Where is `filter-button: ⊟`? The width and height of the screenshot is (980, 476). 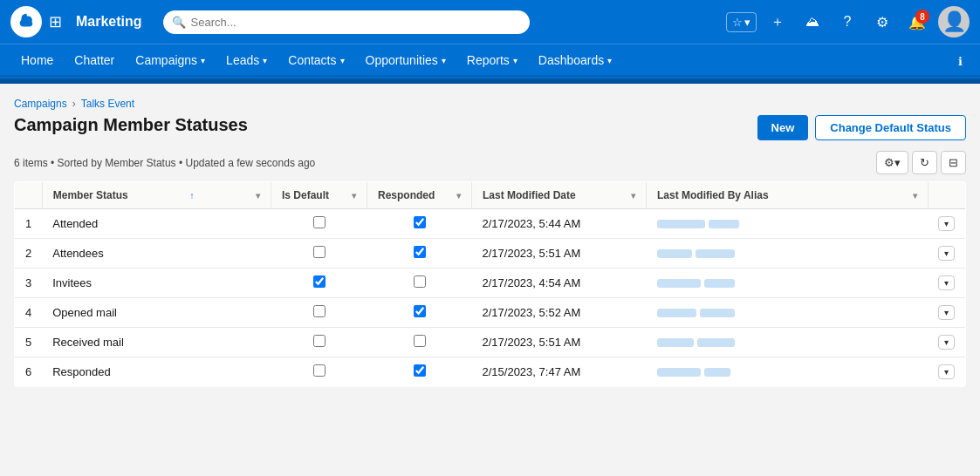
filter-button: ⊟ is located at coordinates (953, 162).